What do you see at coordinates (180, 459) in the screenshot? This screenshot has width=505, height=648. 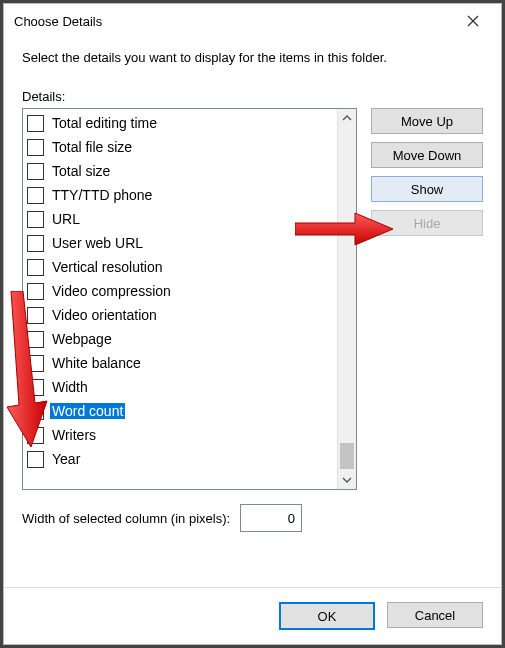 I see `list-item: Year` at bounding box center [180, 459].